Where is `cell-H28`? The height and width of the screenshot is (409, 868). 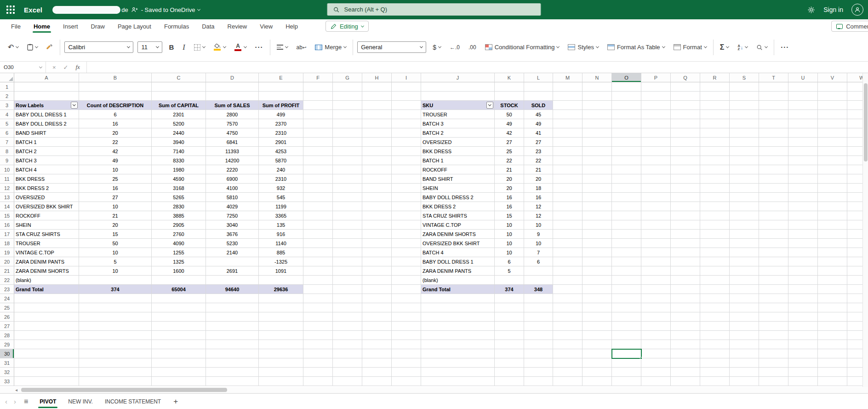
cell-H28 is located at coordinates (377, 335).